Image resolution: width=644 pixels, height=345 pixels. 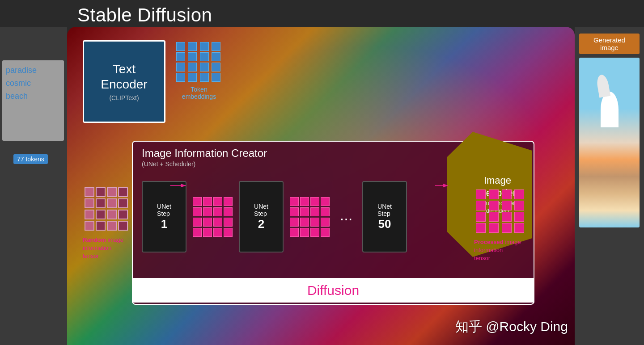 What do you see at coordinates (105, 209) in the screenshot?
I see `random-tensor-grid` at bounding box center [105, 209].